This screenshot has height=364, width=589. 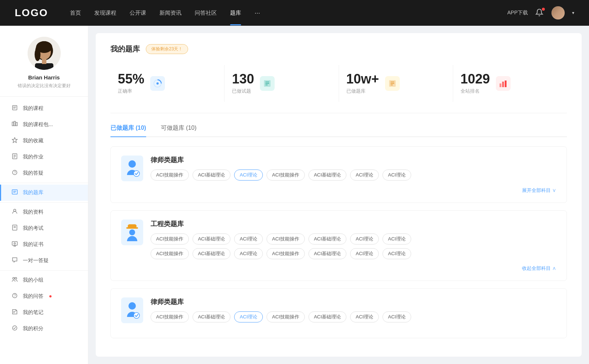 I want to click on expand-button: 展开全部科目 ∨, so click(x=539, y=190).